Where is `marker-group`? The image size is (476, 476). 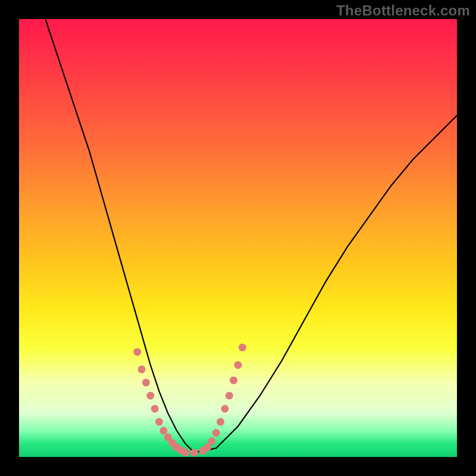
marker-group is located at coordinates (190, 400).